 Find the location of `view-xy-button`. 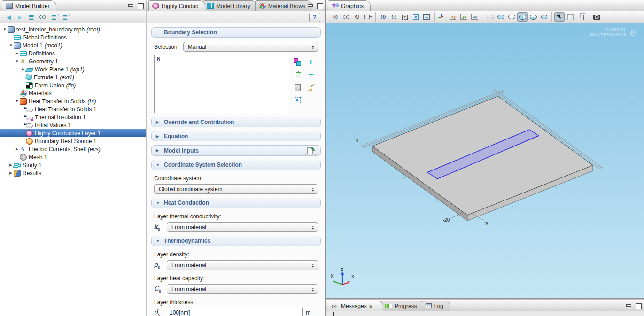

view-xy-button is located at coordinates (453, 17).